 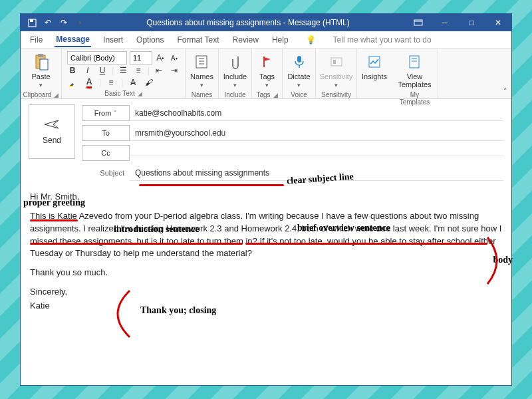 I want to click on tell-me-input: Tell me what you want to do, so click(x=382, y=40).